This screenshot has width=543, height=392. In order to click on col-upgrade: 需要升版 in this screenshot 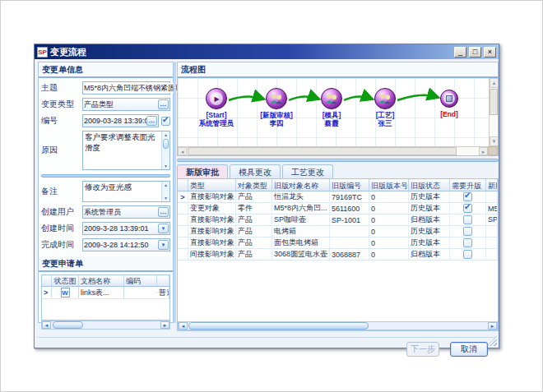, I will do `click(468, 185)`.